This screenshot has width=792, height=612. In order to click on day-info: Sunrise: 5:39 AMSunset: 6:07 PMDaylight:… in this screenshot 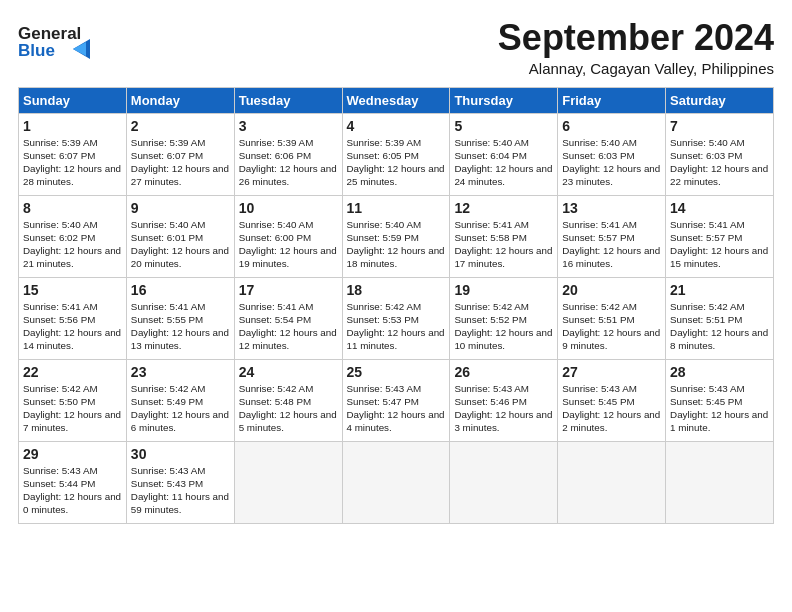, I will do `click(72, 162)`.